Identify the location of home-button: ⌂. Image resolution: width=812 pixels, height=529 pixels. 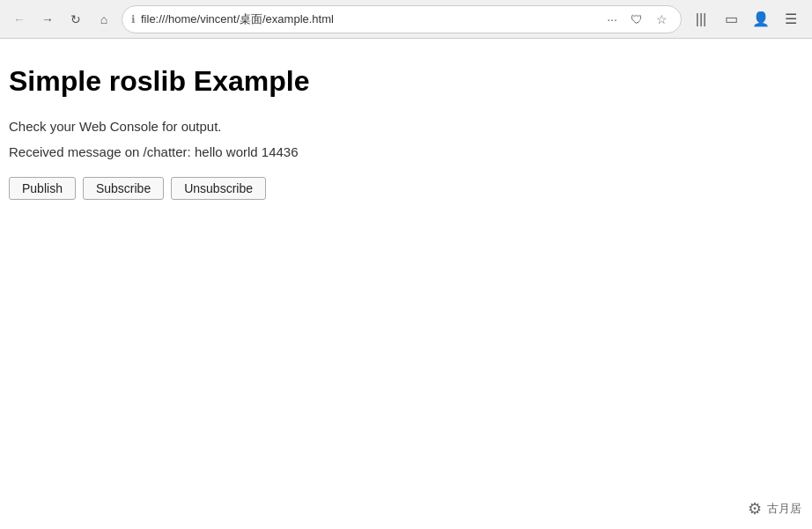
(104, 19).